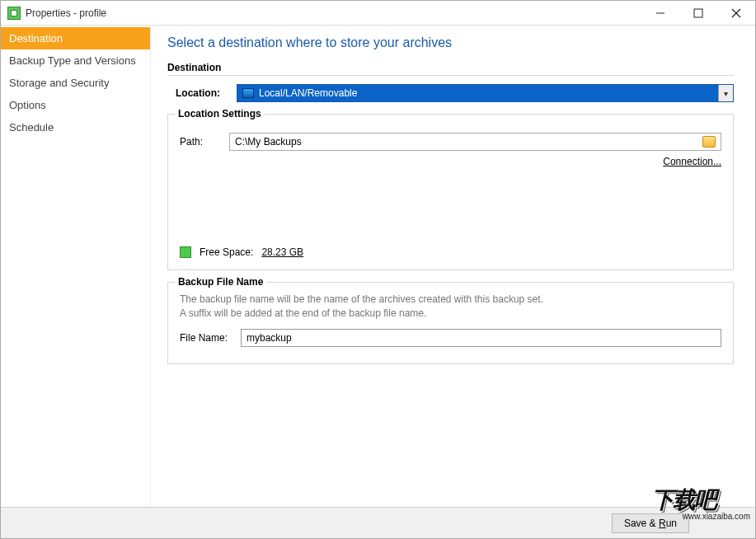 The height and width of the screenshot is (539, 756). I want to click on location-value-text: Local/LAN/Removable, so click(308, 93).